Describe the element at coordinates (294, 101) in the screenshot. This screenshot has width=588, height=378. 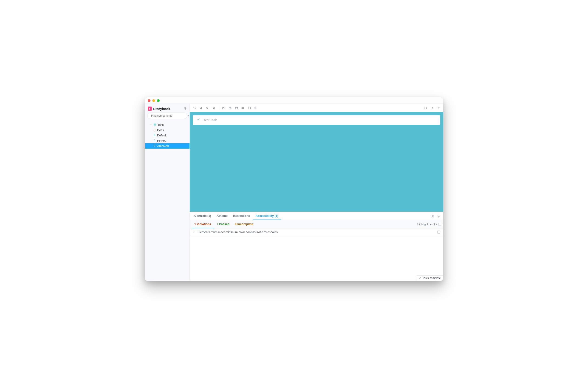
I see `titlebar` at that location.